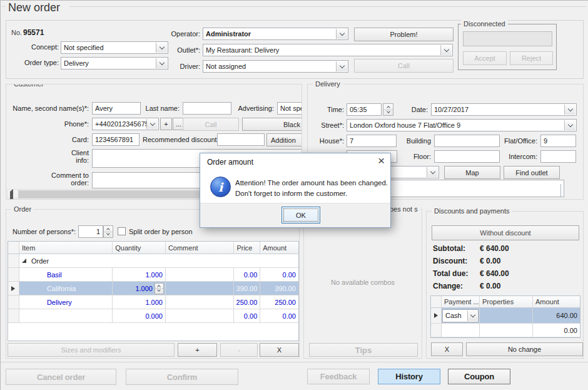 The width and height of the screenshot is (588, 390). What do you see at coordinates (363, 350) in the screenshot?
I see `tips-button: Tips` at bounding box center [363, 350].